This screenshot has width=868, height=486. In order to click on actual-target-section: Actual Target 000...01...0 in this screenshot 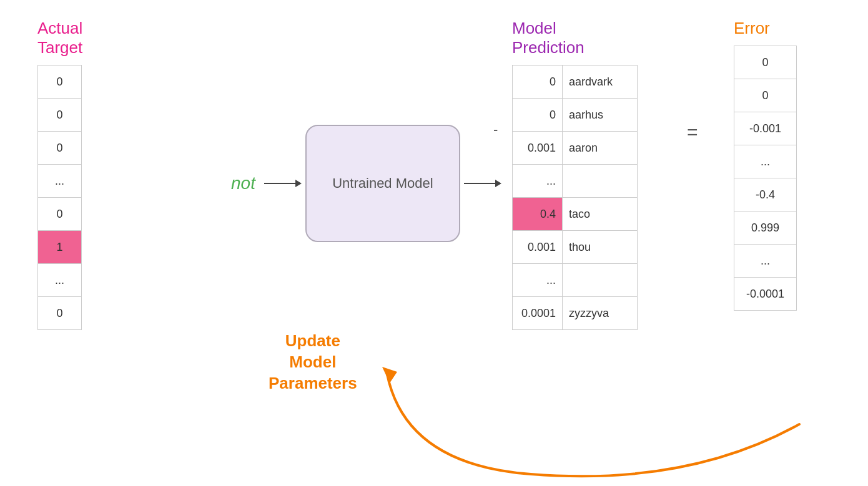, I will do `click(60, 175)`.